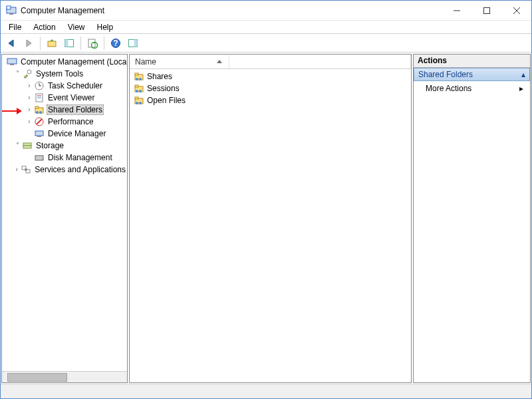 This screenshot has height=399, width=532. Describe the element at coordinates (26, 170) in the screenshot. I see `services-icon` at that location.